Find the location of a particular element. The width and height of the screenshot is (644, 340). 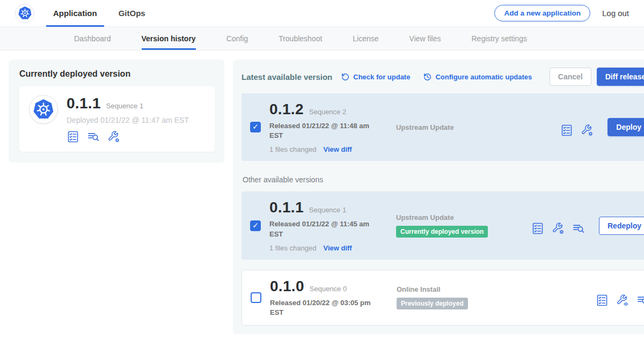

released-timestamp: Released 01/21/22 @ 11:48 am EST is located at coordinates (322, 131).